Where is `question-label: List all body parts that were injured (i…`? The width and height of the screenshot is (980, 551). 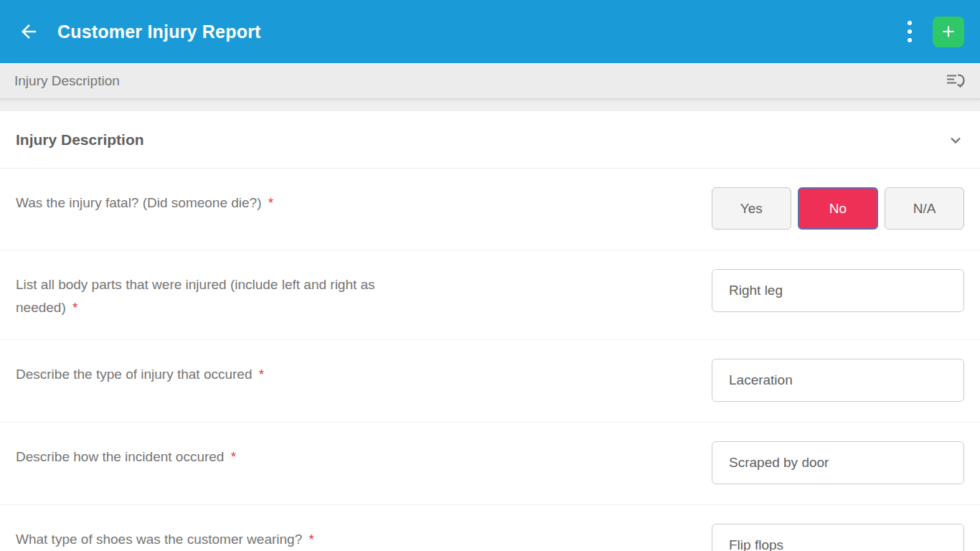
question-label: List all body parts that were injured (i… is located at coordinates (206, 294).